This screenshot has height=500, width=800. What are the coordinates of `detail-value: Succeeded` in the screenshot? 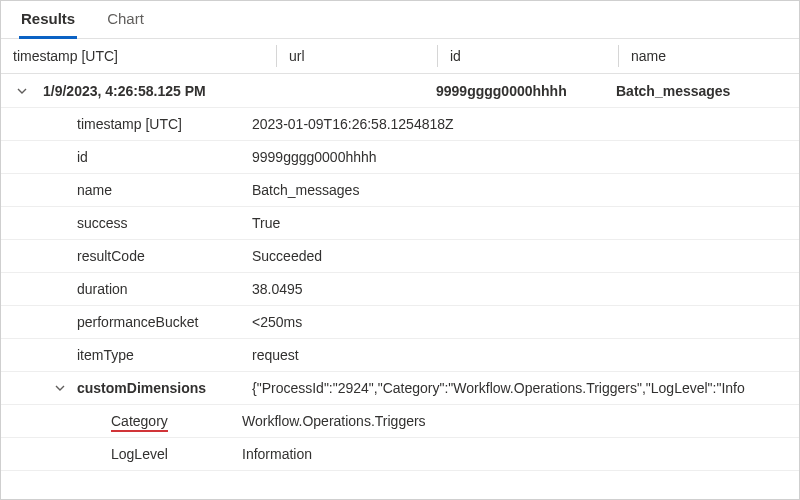 It's located at (526, 256).